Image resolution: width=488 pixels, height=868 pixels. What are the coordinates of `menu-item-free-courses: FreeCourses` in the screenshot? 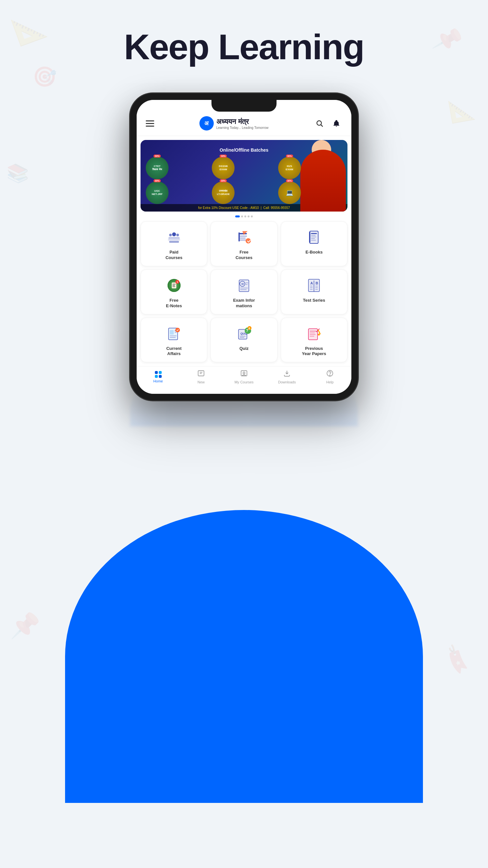 It's located at (244, 244).